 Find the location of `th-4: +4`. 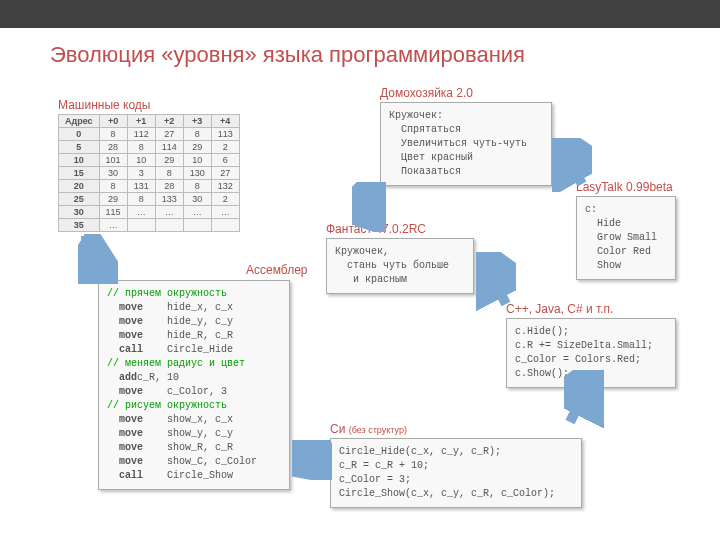

th-4: +4 is located at coordinates (225, 122).